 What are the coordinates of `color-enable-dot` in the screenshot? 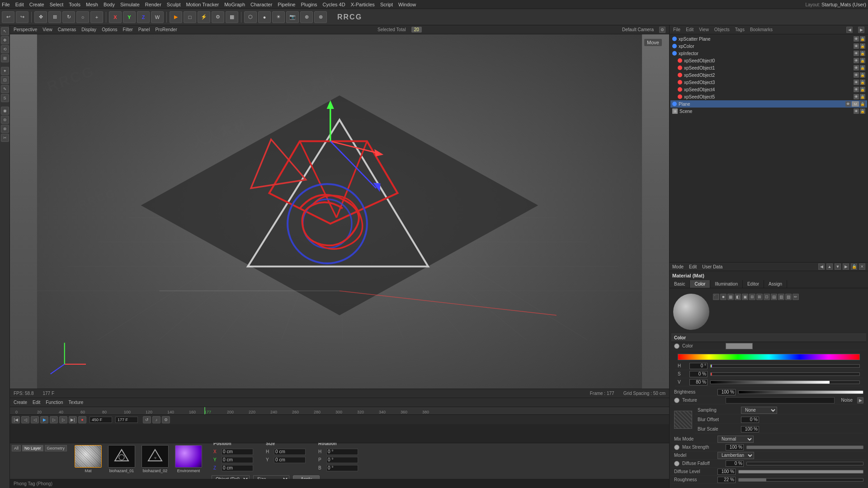 It's located at (677, 346).